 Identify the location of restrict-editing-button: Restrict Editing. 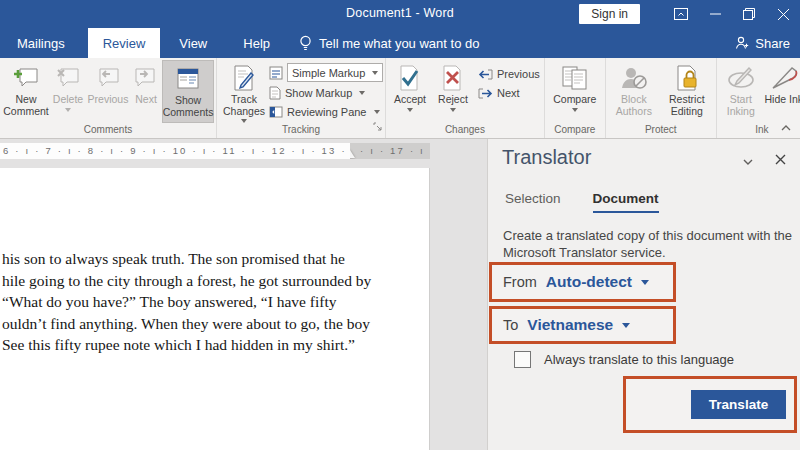
(687, 92).